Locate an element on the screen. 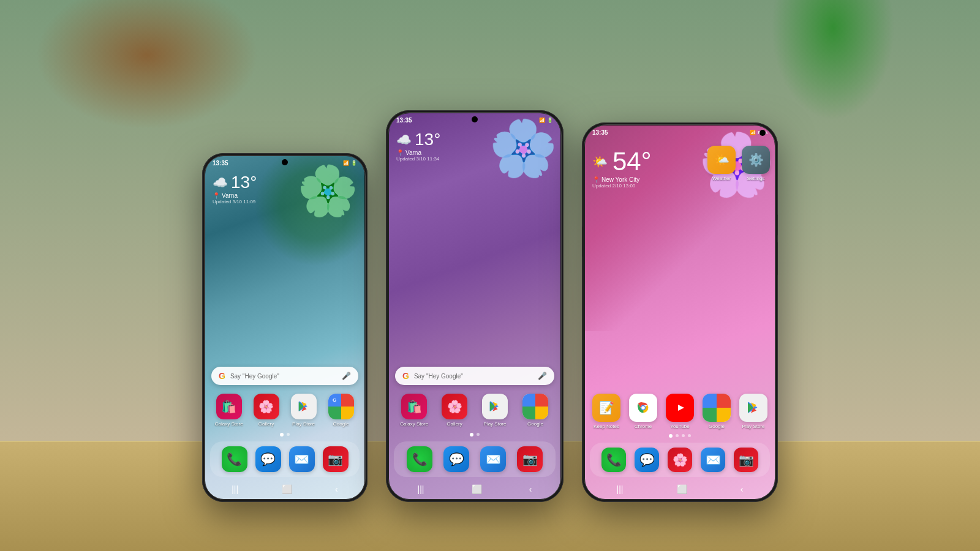 The image size is (980, 551). google-img-middle is located at coordinates (535, 407).